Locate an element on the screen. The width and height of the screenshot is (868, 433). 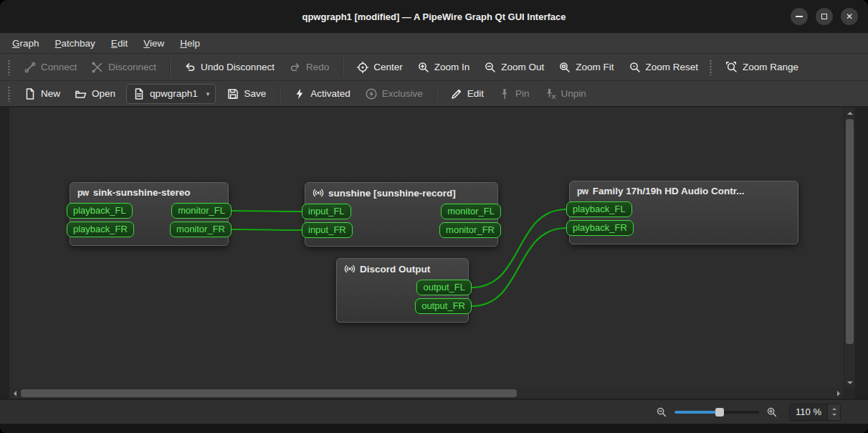
horizontal-scrollbar is located at coordinates (426, 393).